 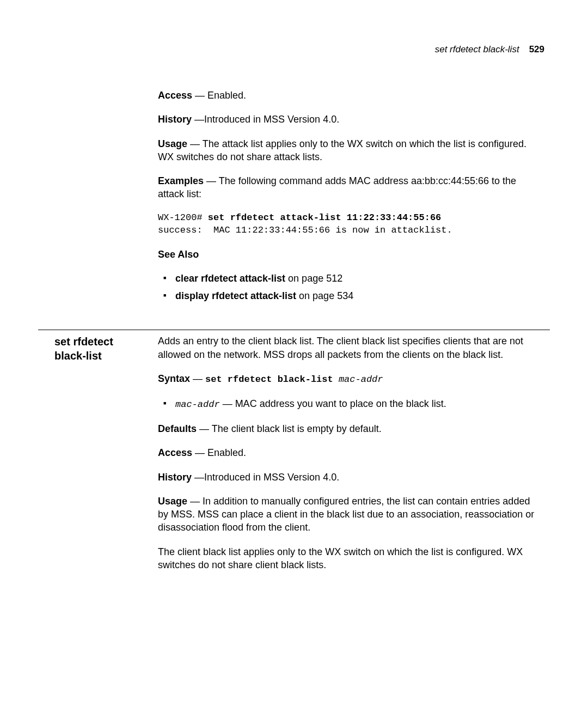 I want to click on examples-label: Examples, so click(x=181, y=181).